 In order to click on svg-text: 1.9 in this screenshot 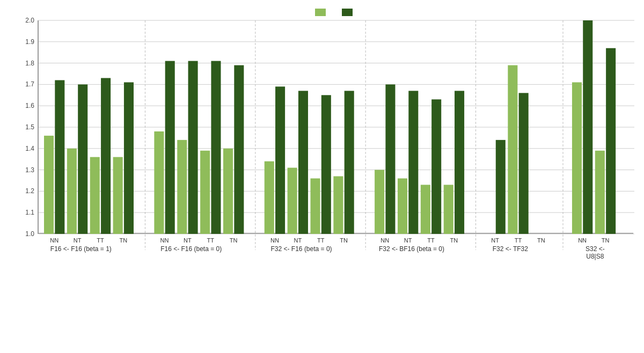, I will do `click(30, 42)`.